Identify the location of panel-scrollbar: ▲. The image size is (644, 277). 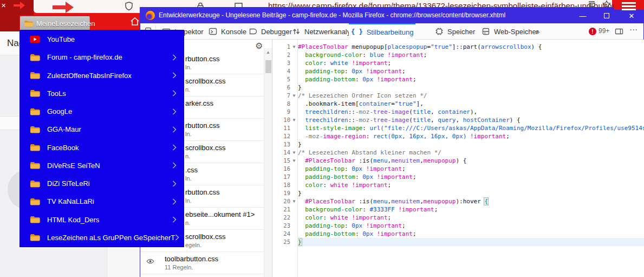
(268, 163).